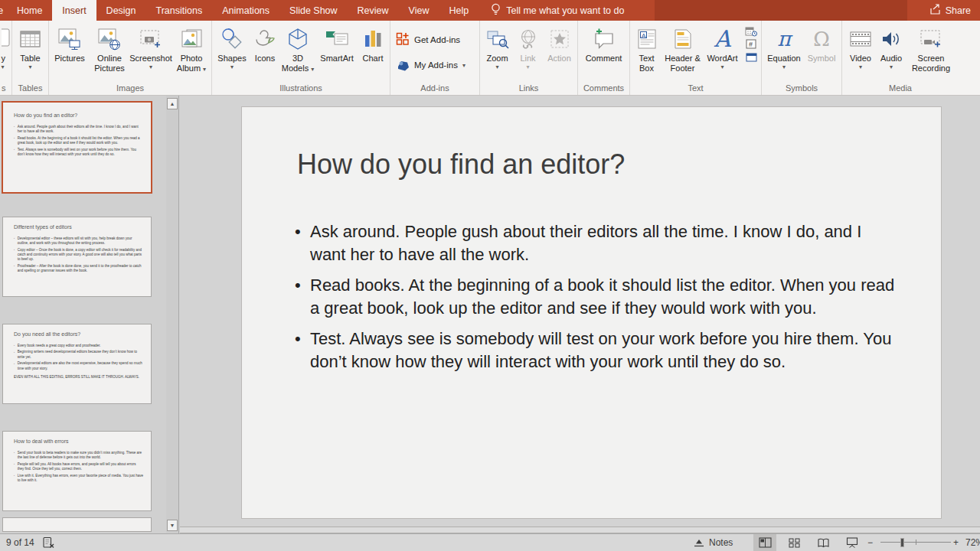  What do you see at coordinates (78, 442) in the screenshot?
I see `thumbnail-title: How to deal with errors` at bounding box center [78, 442].